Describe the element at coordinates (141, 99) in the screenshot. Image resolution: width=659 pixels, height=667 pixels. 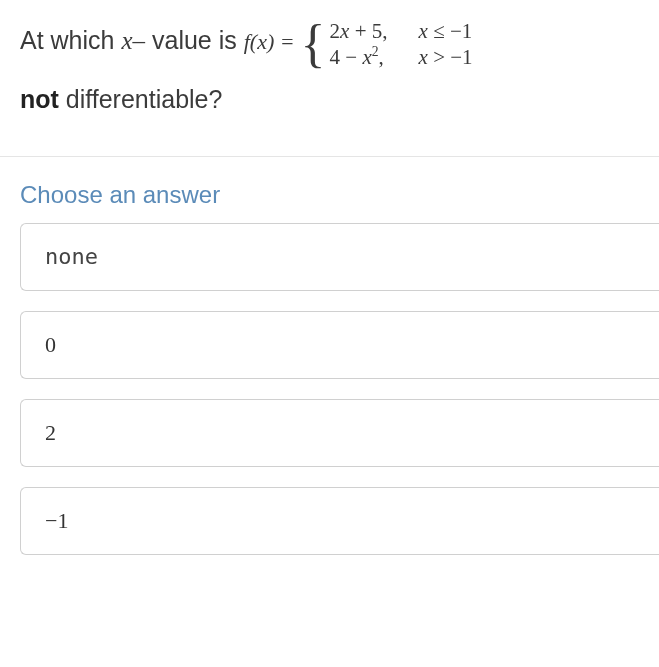
I see `question-rest: differentiable?` at that location.